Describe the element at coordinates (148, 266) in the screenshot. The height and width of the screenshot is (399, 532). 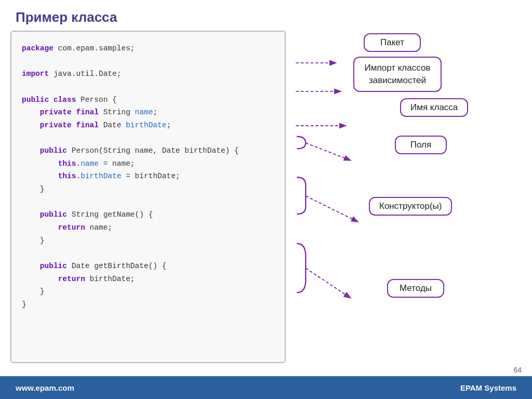
I see `code-line-m2: public Date getBirthDate() {` at that location.